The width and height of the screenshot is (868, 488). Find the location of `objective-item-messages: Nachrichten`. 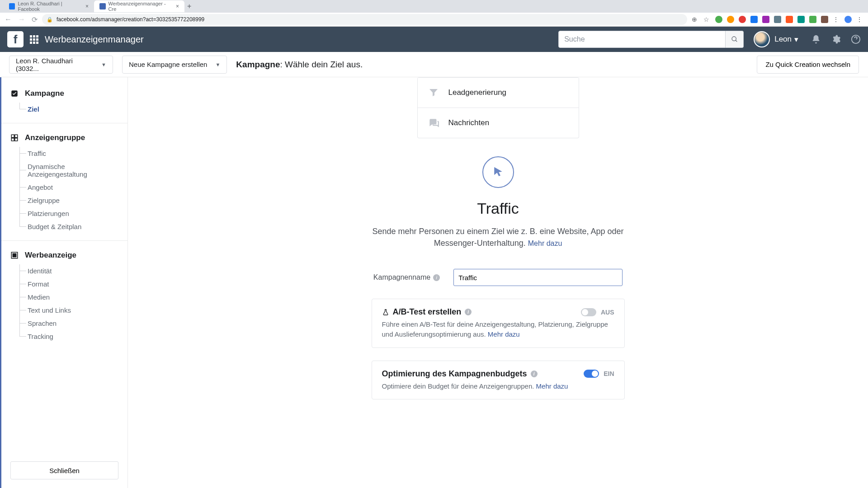

objective-item-messages: Nachrichten is located at coordinates (498, 123).